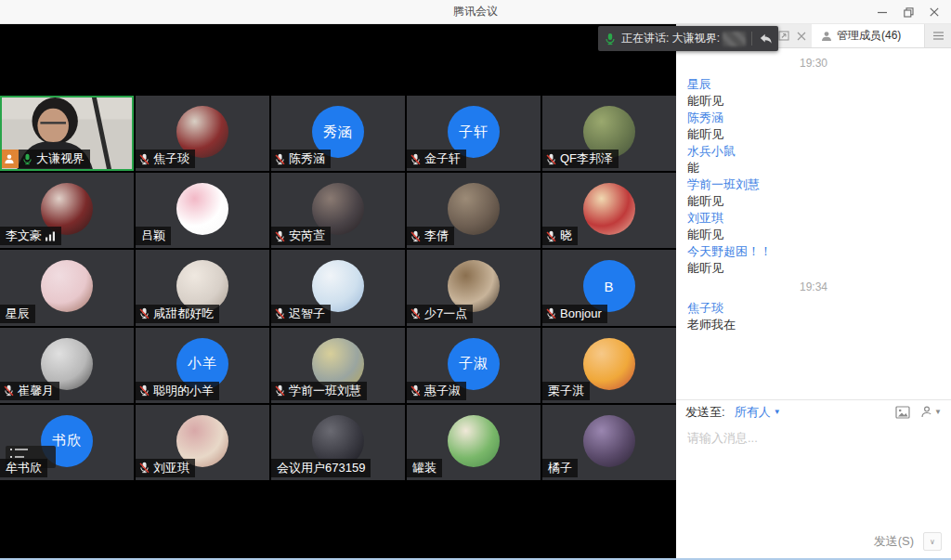  What do you see at coordinates (436, 159) in the screenshot?
I see `name-tag-body: 金子轩` at bounding box center [436, 159].